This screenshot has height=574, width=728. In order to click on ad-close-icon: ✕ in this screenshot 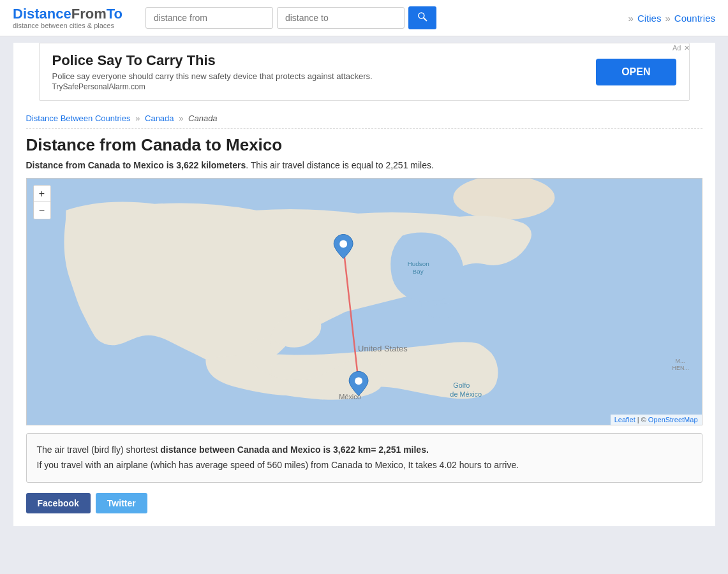, I will do `click(687, 48)`.